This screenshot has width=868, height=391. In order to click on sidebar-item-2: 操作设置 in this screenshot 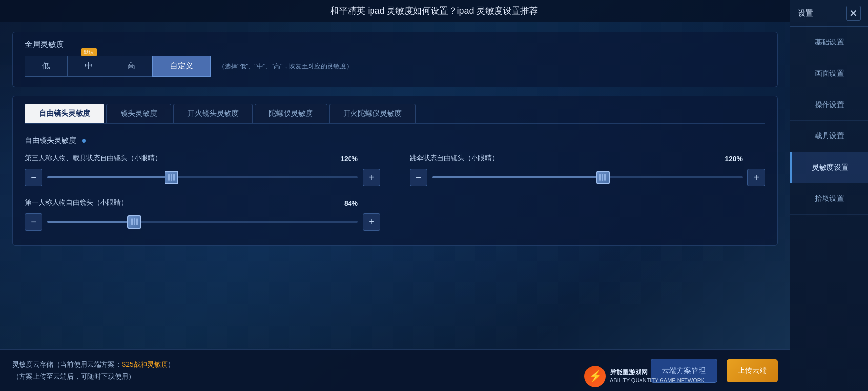, I will do `click(829, 105)`.